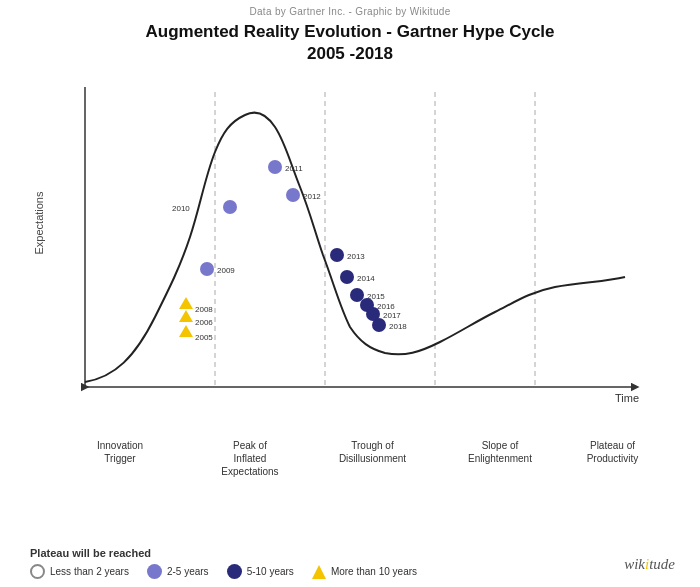  Describe the element at coordinates (350, 8) in the screenshot. I see `credit-text: Data by Gartner Inc. - Graphic by Wikitu…` at that location.